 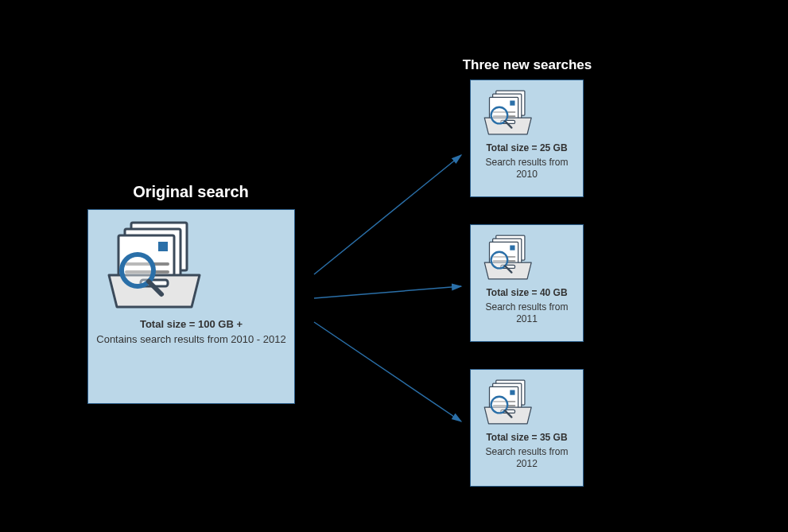 What do you see at coordinates (191, 307) in the screenshot?
I see `source-search-card: Total size = 100 GB + Contains search re…` at bounding box center [191, 307].